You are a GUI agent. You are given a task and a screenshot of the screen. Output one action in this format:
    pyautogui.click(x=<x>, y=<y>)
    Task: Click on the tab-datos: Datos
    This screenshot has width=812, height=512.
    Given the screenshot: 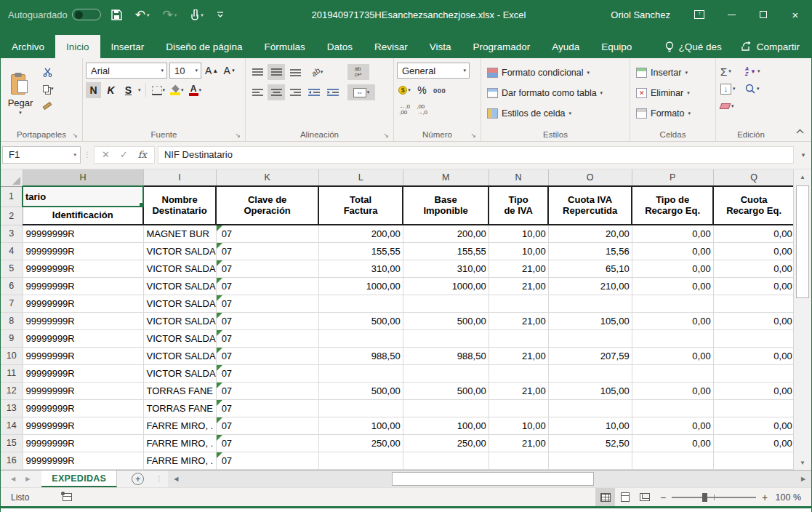 What is the action you would take?
    pyautogui.click(x=340, y=47)
    